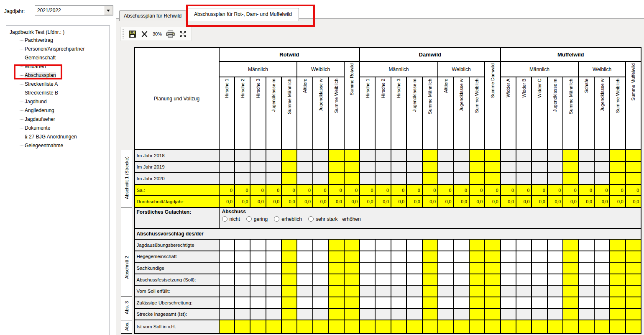 This screenshot has height=335, width=644. Describe the element at coordinates (63, 67) in the screenshot. I see `sidebar-item-wildarten: Wildarten` at that location.